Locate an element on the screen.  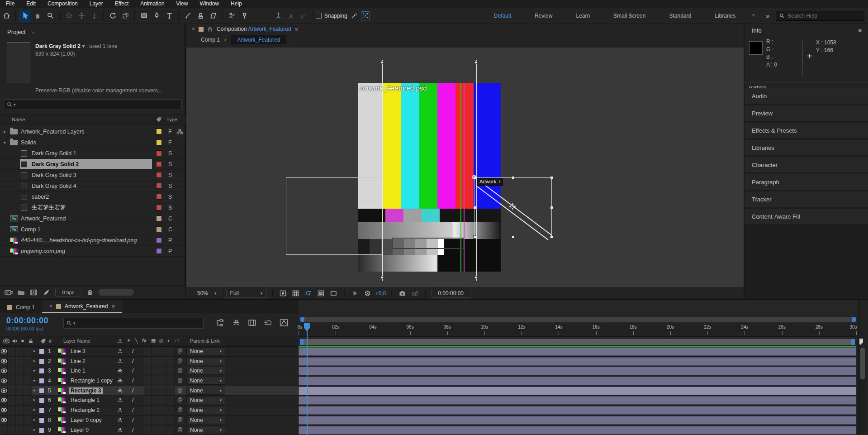
project-row: ▾ Solids F is located at coordinates (93, 143).